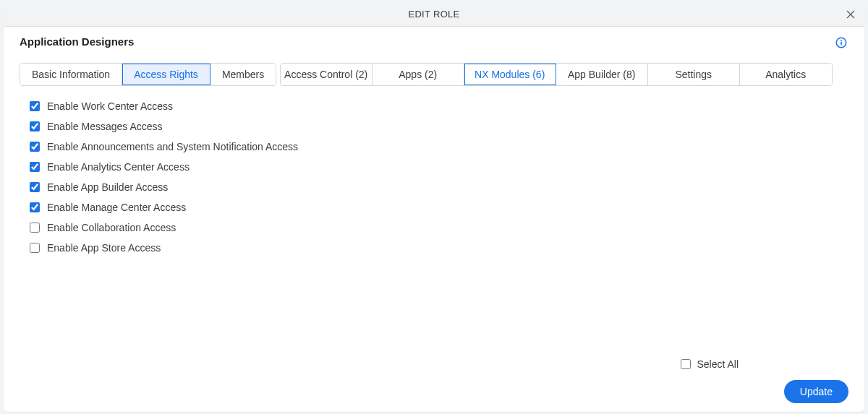 The width and height of the screenshot is (868, 414). I want to click on permission-item: Enable Messages Access, so click(439, 126).